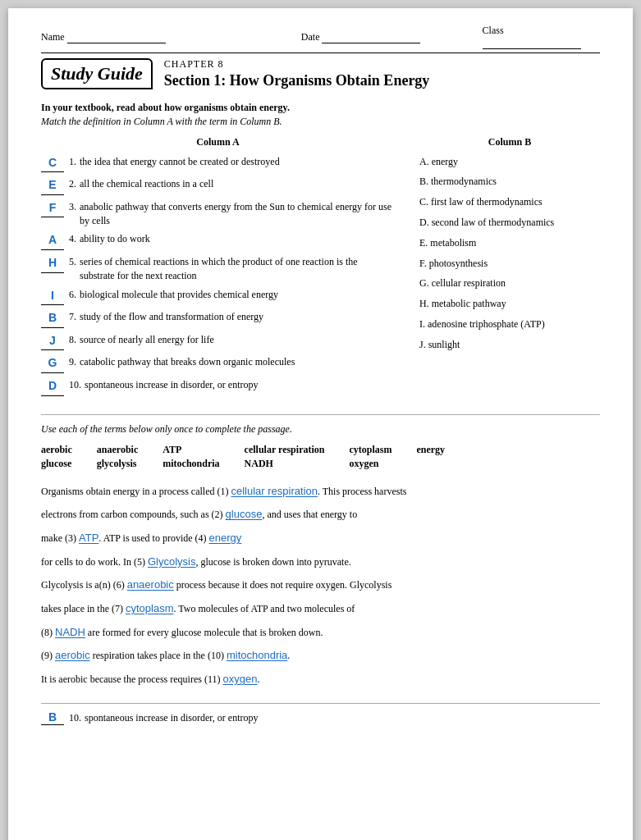 The height and width of the screenshot is (840, 641). Describe the element at coordinates (285, 450) in the screenshot. I see `word-cellular-respiration: cellular respiration` at that location.